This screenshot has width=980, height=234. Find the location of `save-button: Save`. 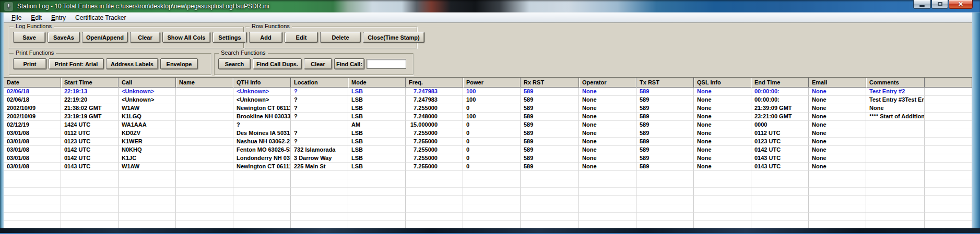

save-button: Save is located at coordinates (29, 38).